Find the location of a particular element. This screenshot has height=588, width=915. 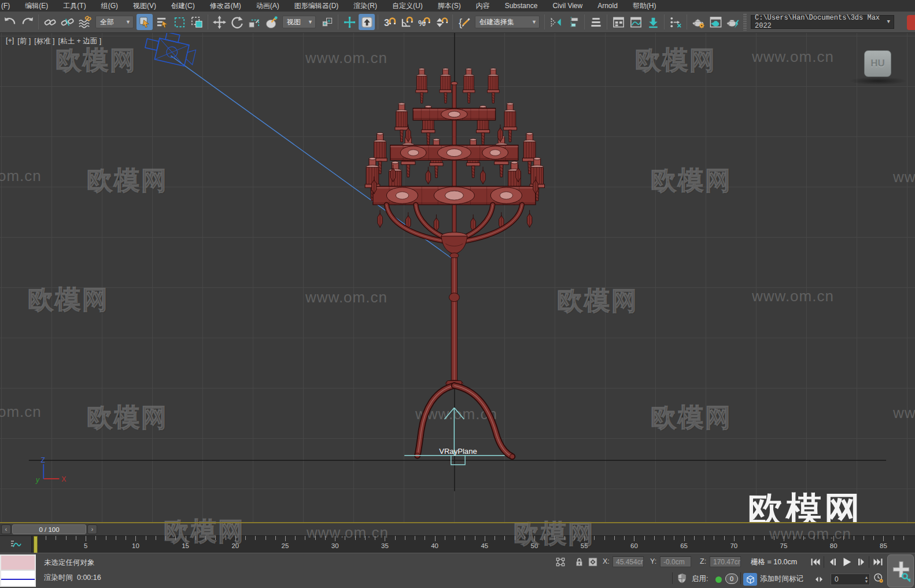

camera-object is located at coordinates (170, 50).